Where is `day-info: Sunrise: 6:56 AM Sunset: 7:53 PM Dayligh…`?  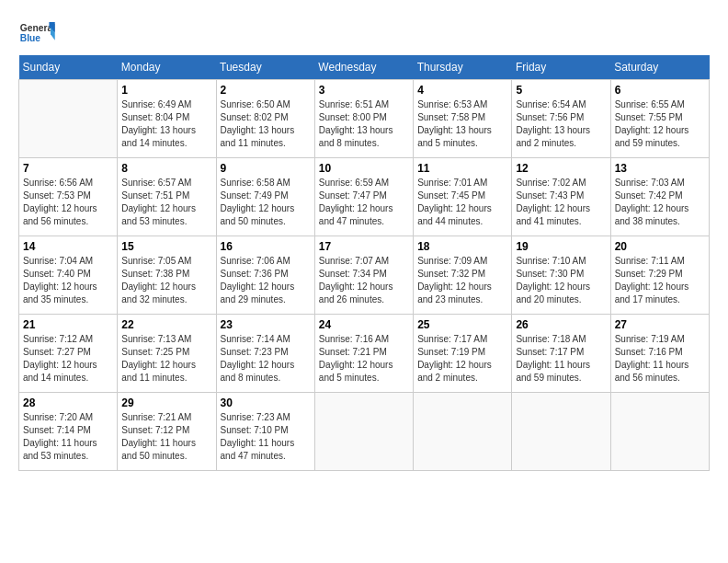
day-info: Sunrise: 6:56 AM Sunset: 7:53 PM Dayligh… is located at coordinates (68, 202).